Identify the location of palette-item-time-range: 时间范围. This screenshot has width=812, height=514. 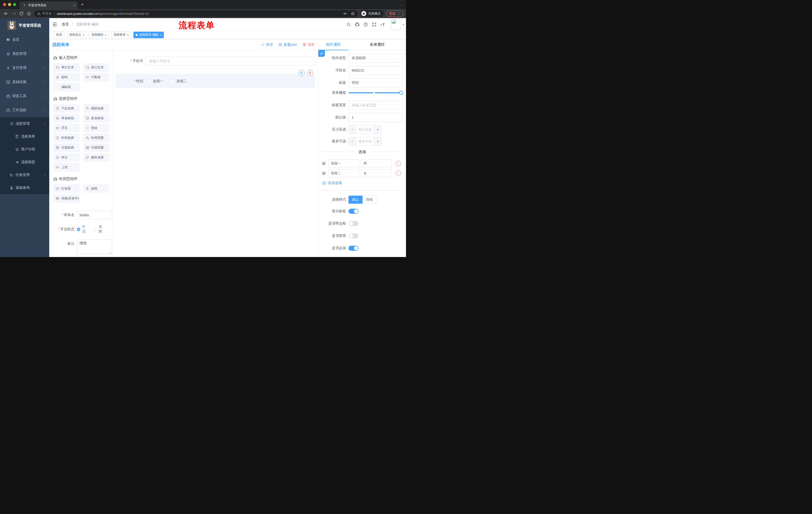
(96, 138).